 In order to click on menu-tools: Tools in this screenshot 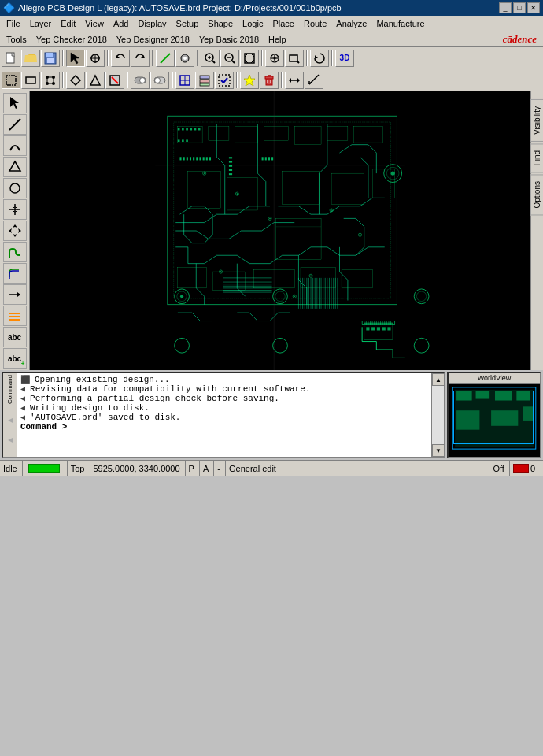, I will do `click(17, 39)`.